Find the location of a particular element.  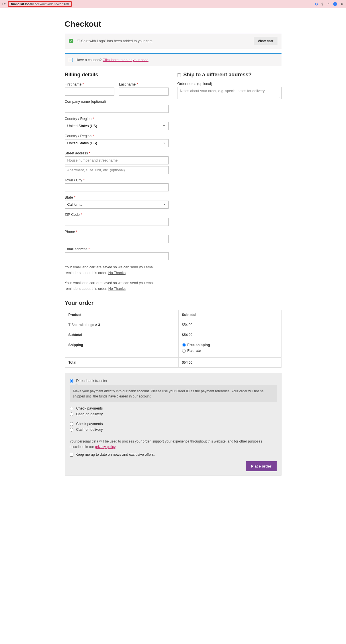

browser-bar: ⟳ funnelkit.local/checkout/?add-to-cart=… is located at coordinates (173, 4).